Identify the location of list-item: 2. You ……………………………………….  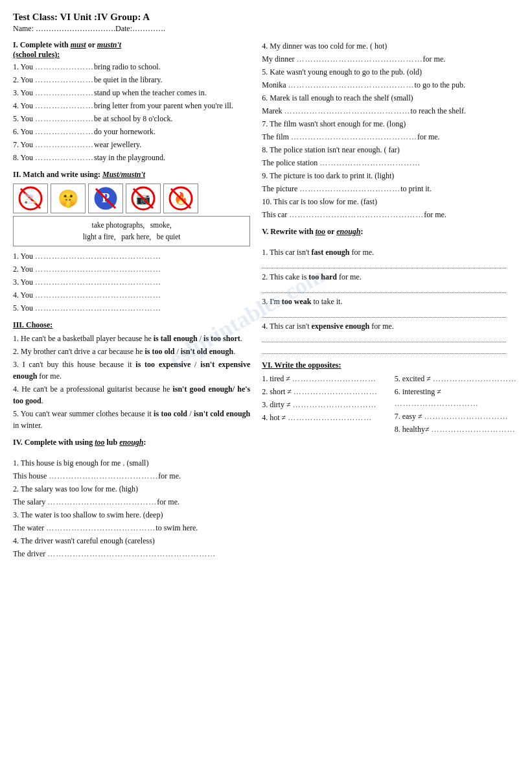
(132, 269).